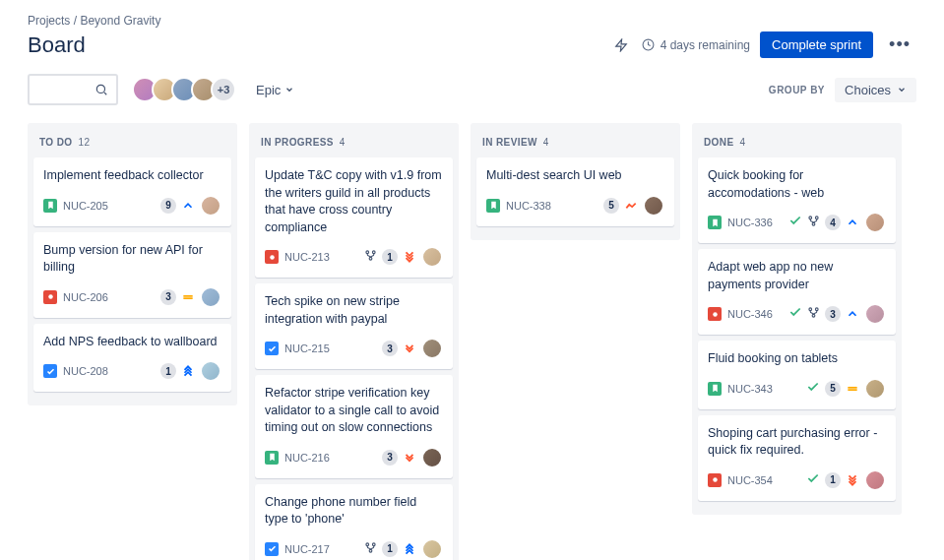 The height and width of the screenshot is (560, 944). What do you see at coordinates (817, 45) in the screenshot?
I see `complete-sprint-button: Complete sprint` at bounding box center [817, 45].